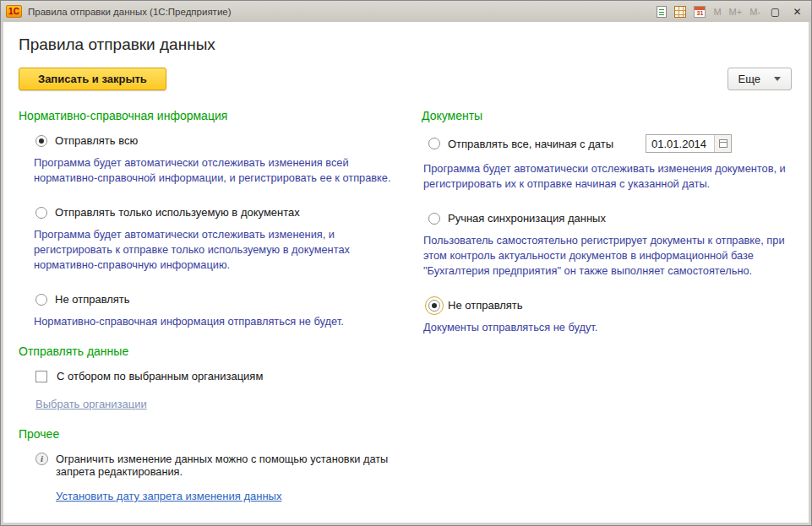  I want to click on radio-manual-sync: Ручная синхронизация данных, so click(611, 218).